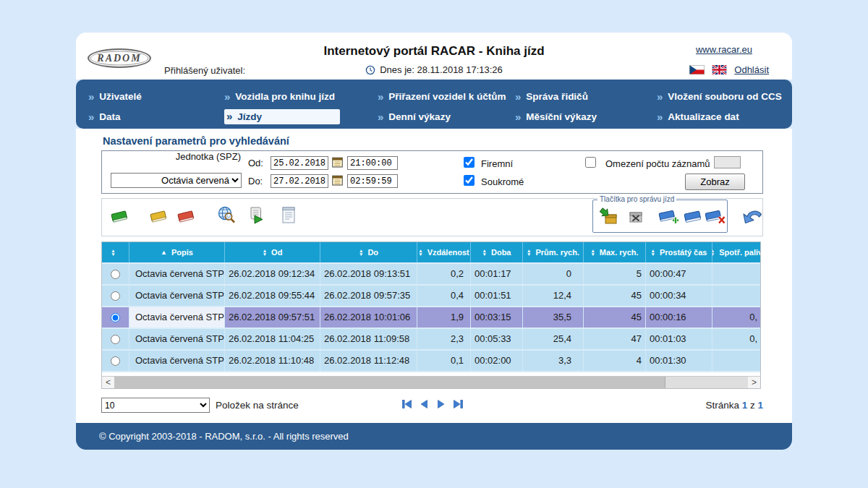  What do you see at coordinates (369, 252) in the screenshot?
I see `column-header: Do` at bounding box center [369, 252].